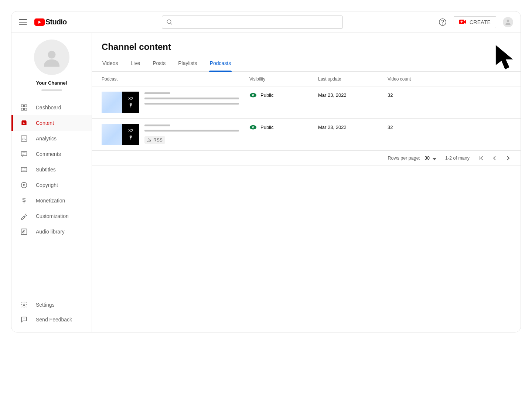  What do you see at coordinates (136, 64) in the screenshot?
I see `tab-live: Live` at bounding box center [136, 64].